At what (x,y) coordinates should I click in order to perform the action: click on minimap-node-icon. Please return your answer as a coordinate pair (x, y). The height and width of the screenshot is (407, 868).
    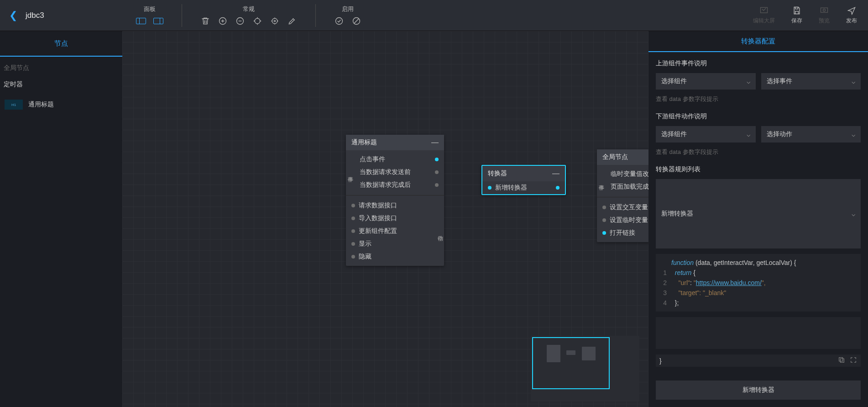
    Looking at the image, I should click on (571, 353).